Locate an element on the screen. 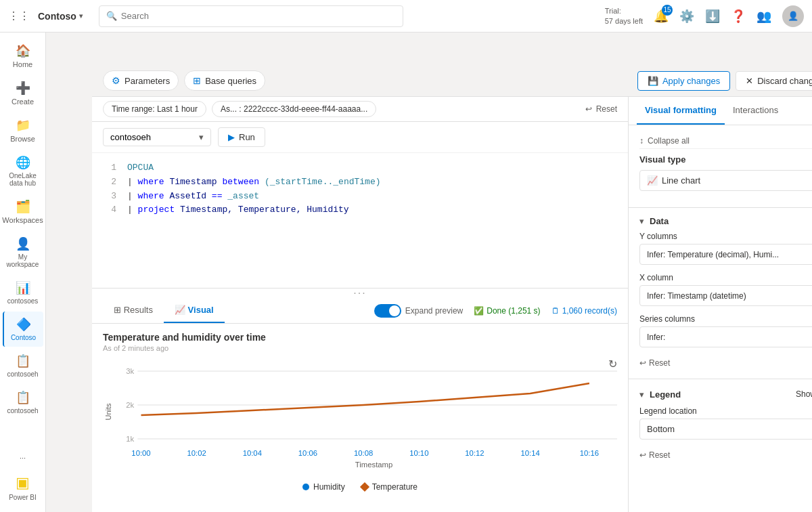  data-reset-button: ↩ Reset is located at coordinates (655, 363).